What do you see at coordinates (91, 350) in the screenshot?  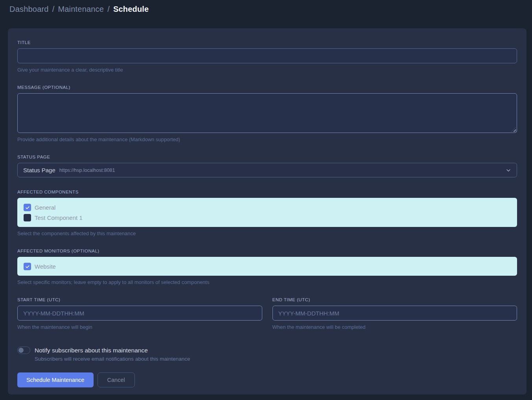 I see `notify-toggle-label: Notify subscribers about this maintenanc…` at bounding box center [91, 350].